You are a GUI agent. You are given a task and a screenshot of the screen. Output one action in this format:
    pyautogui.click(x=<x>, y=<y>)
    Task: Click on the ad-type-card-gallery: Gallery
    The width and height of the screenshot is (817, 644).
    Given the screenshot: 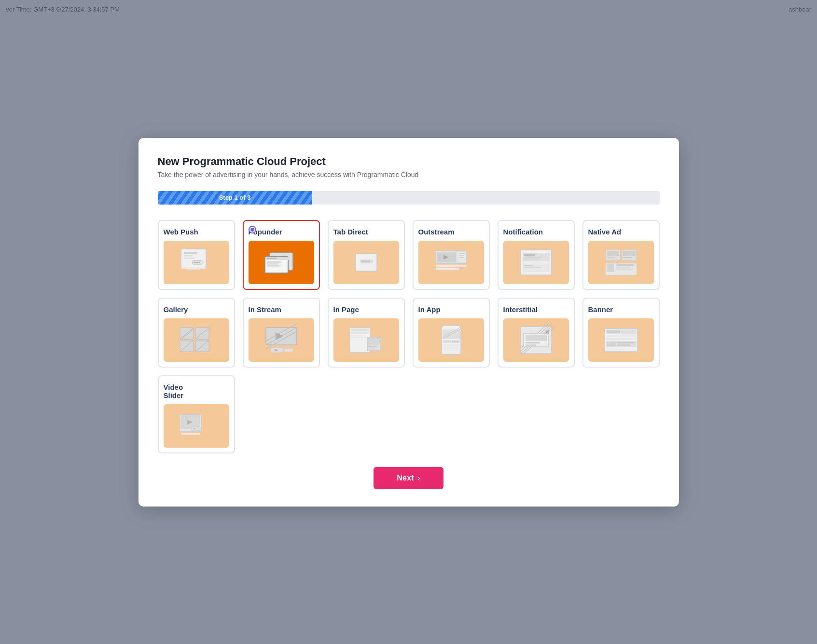 What is the action you would take?
    pyautogui.click(x=196, y=333)
    